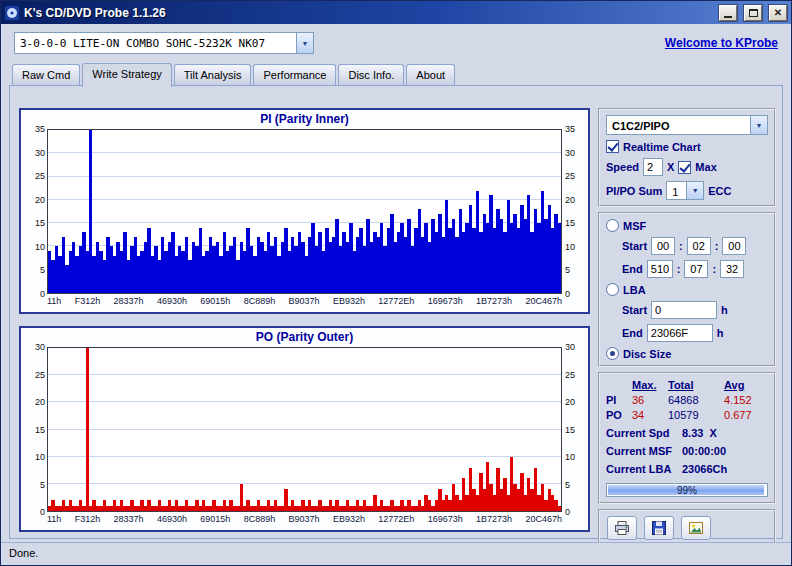  I want to click on lba-label: LBA, so click(634, 290).